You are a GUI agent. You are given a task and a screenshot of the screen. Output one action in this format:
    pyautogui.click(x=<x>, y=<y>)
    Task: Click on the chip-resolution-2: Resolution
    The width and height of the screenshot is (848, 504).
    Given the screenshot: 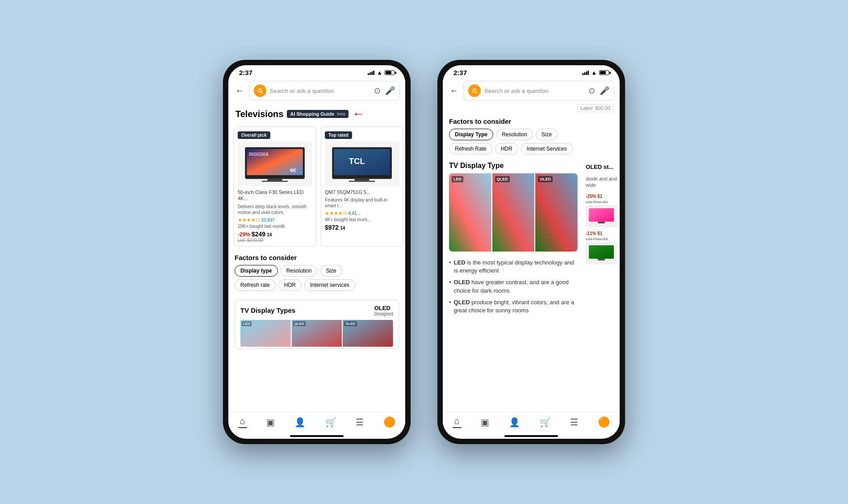 What is the action you would take?
    pyautogui.click(x=515, y=134)
    